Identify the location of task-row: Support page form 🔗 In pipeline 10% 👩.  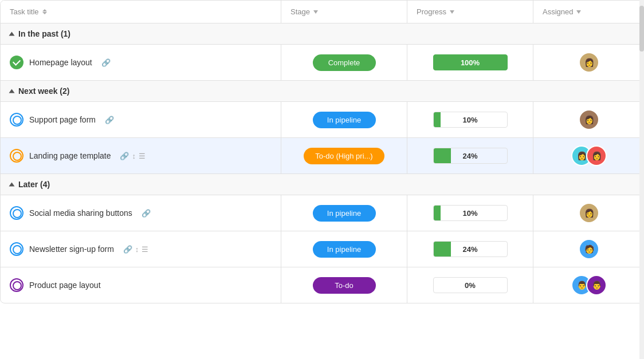
(322, 120).